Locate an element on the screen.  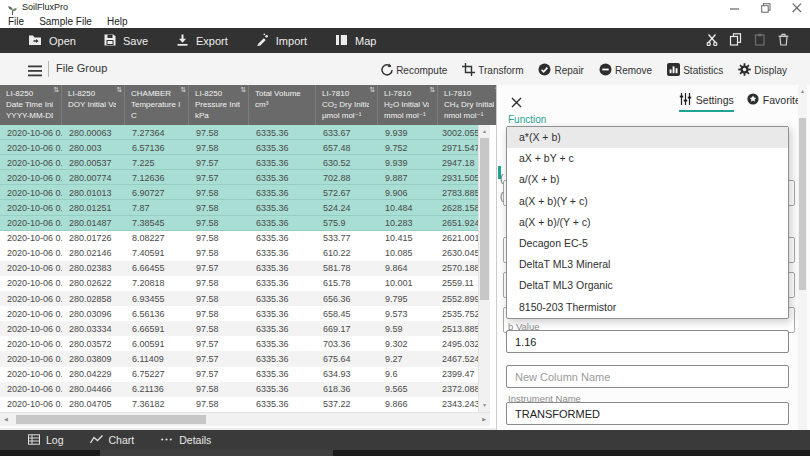
table-row: 2020-10-06 0...280.017268.0822797.586335… is located at coordinates (239, 238).